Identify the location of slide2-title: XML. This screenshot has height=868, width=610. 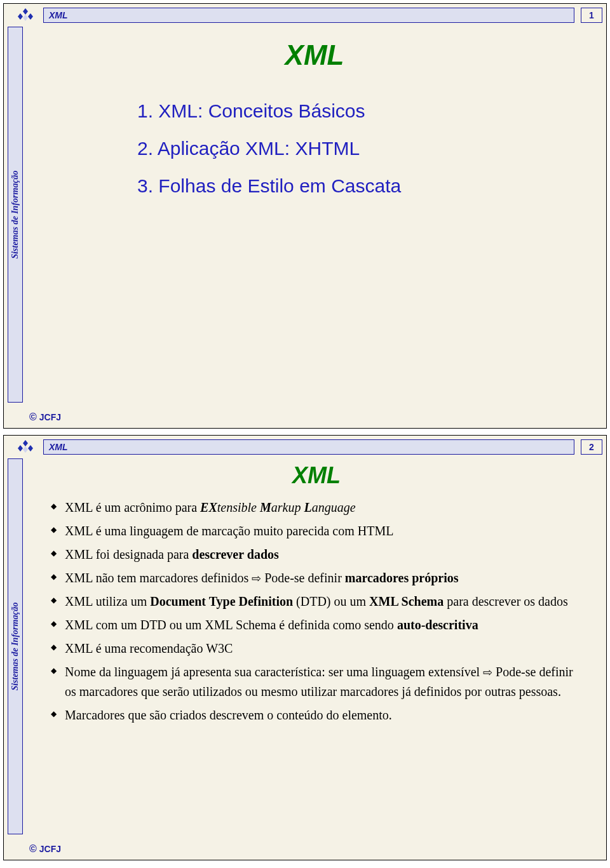
(316, 476).